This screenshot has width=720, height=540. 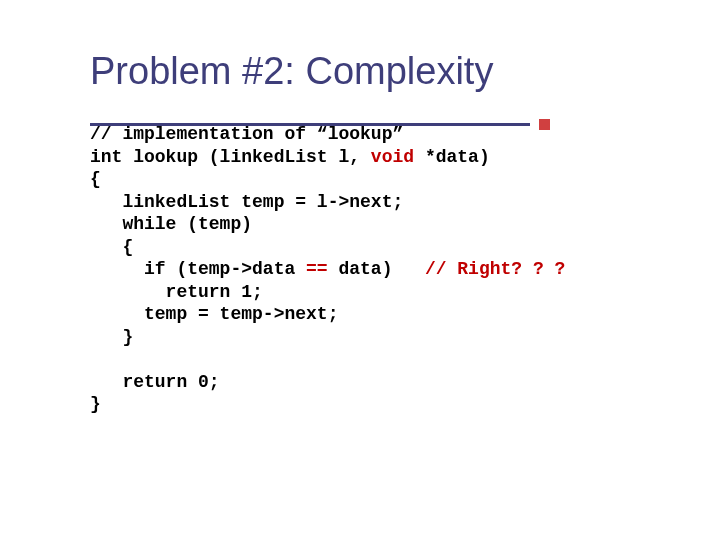 I want to click on code-line-6: {, so click(x=112, y=247).